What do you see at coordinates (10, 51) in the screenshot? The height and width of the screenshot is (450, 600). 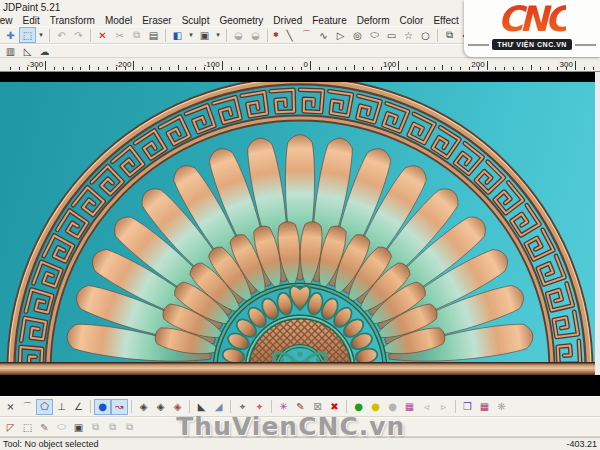 I see `render-view-icon: ▥` at bounding box center [10, 51].